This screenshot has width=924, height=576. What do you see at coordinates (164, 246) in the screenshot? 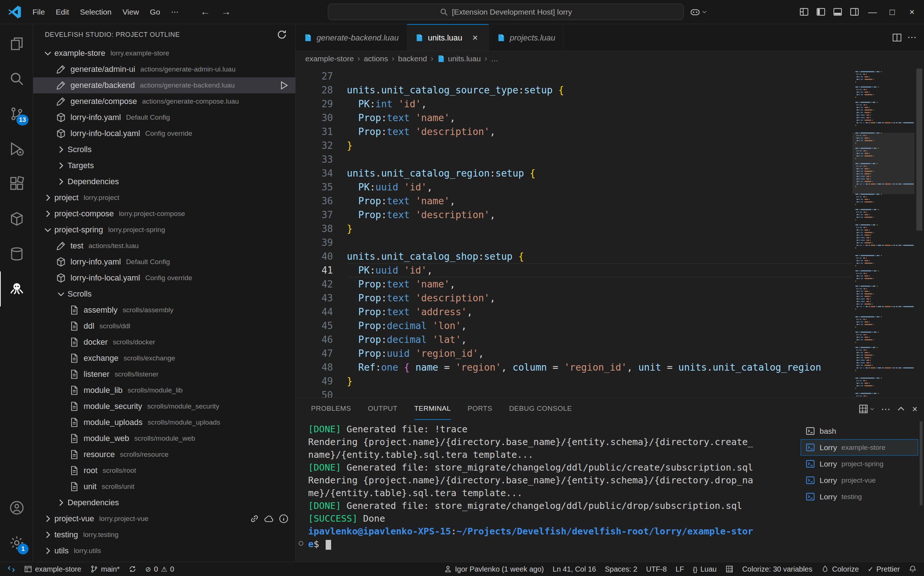
I see `tree-item-test: testactions/test.luau` at bounding box center [164, 246].